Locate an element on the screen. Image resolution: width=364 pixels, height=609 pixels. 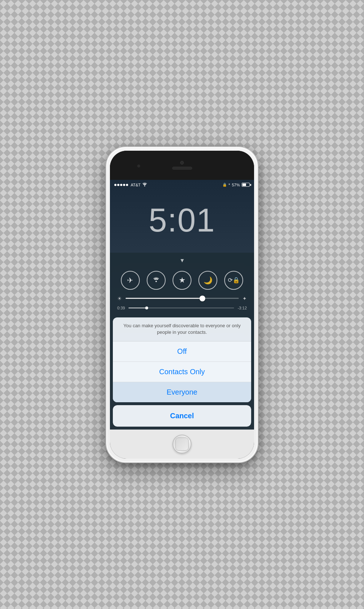
action-sheet: You can make yourself discoverable to ev… is located at coordinates (182, 373).